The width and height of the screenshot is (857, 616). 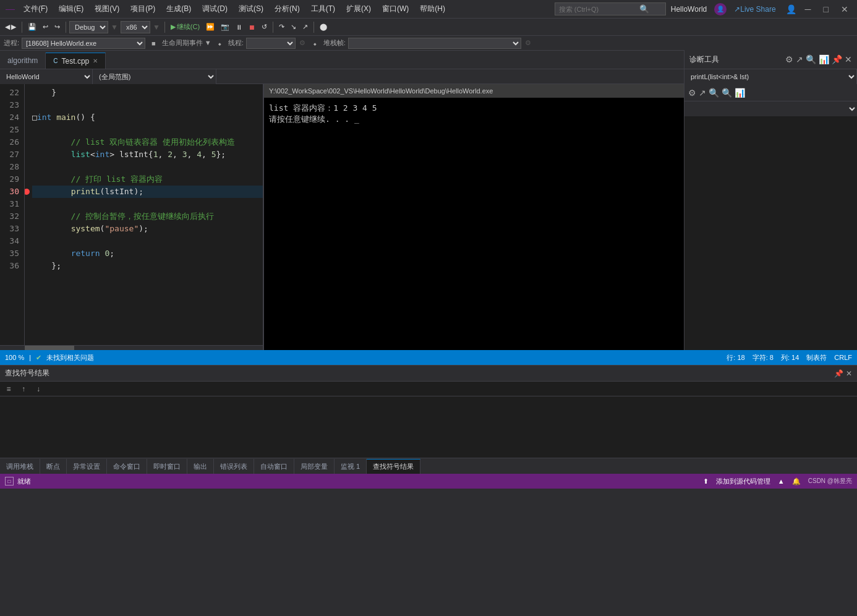 I want to click on bottom-tab-locals: 局部变量, so click(x=314, y=466).